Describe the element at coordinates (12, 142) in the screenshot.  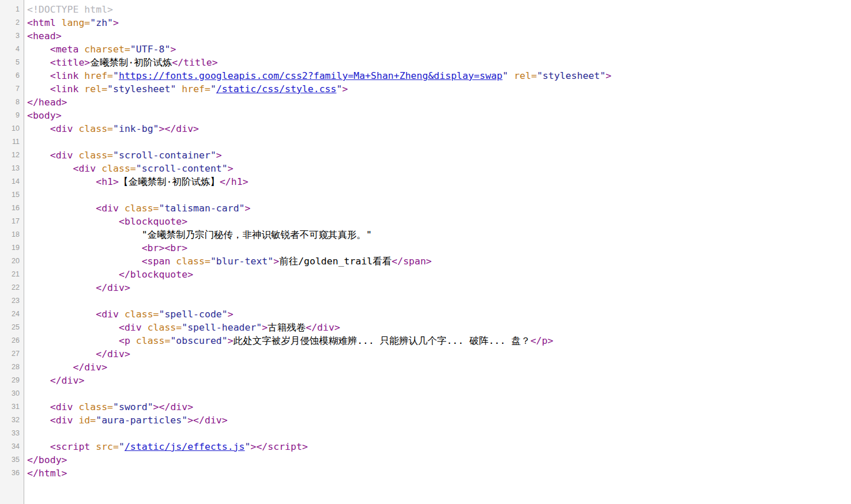
I see `line-number: 11` at that location.